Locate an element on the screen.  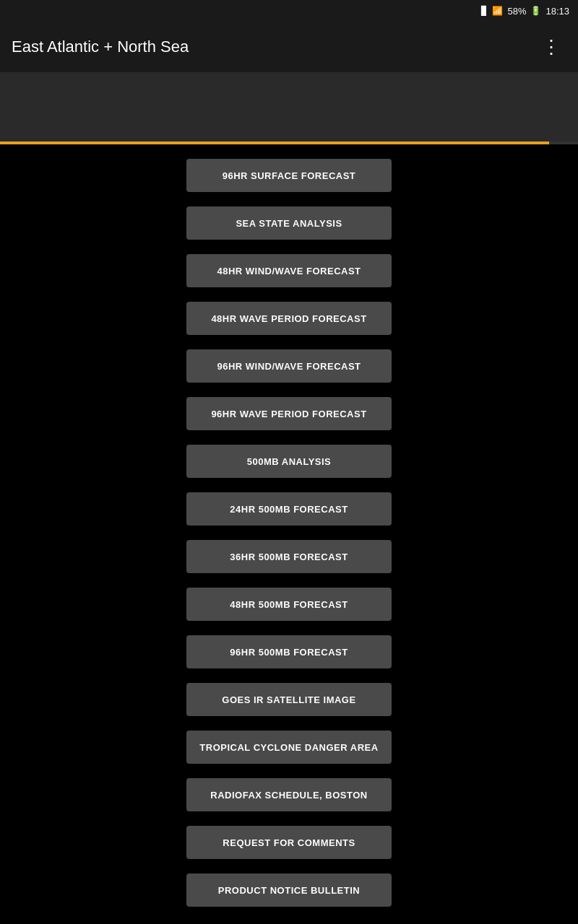
btn-request-comments: REQUEST FOR COMMENTS is located at coordinates (289, 842).